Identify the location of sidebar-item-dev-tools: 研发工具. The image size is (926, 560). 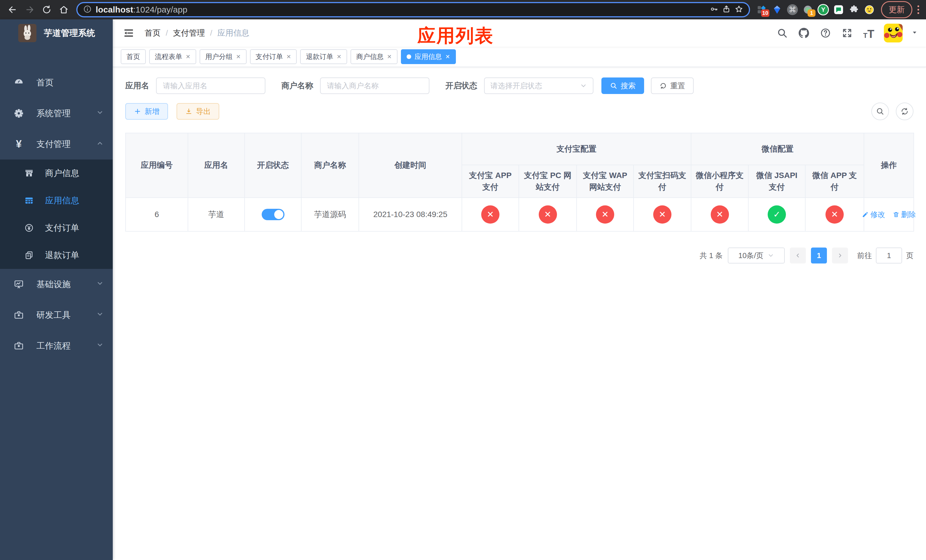
(56, 315).